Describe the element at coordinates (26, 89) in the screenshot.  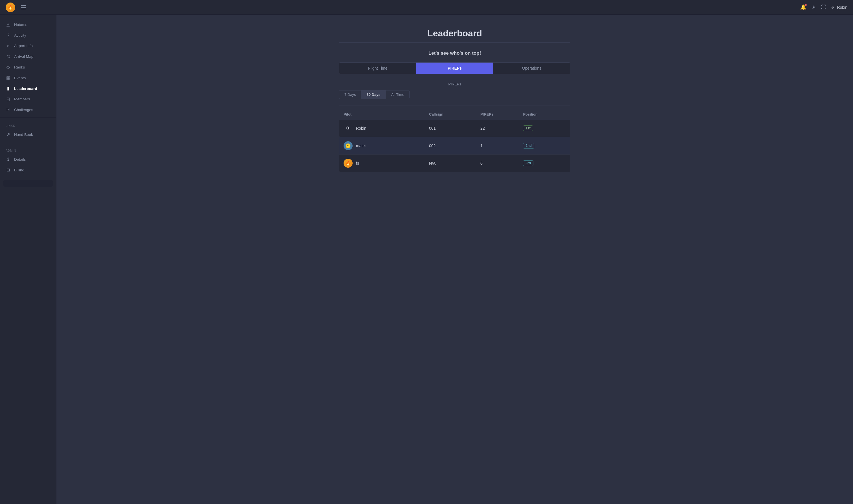
I see `sidebar-label-leaderboard: Leaderboard` at that location.